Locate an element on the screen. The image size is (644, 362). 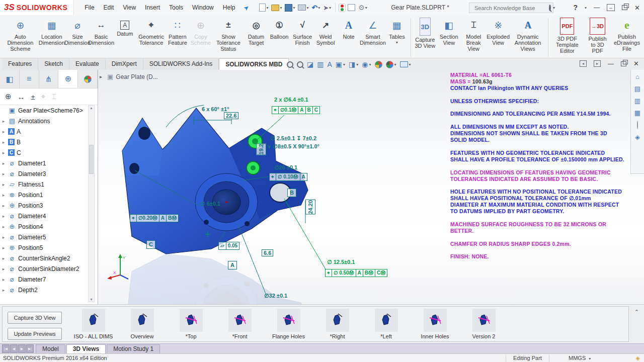
note-line: MASS = 100.63g is located at coordinates (544, 81).